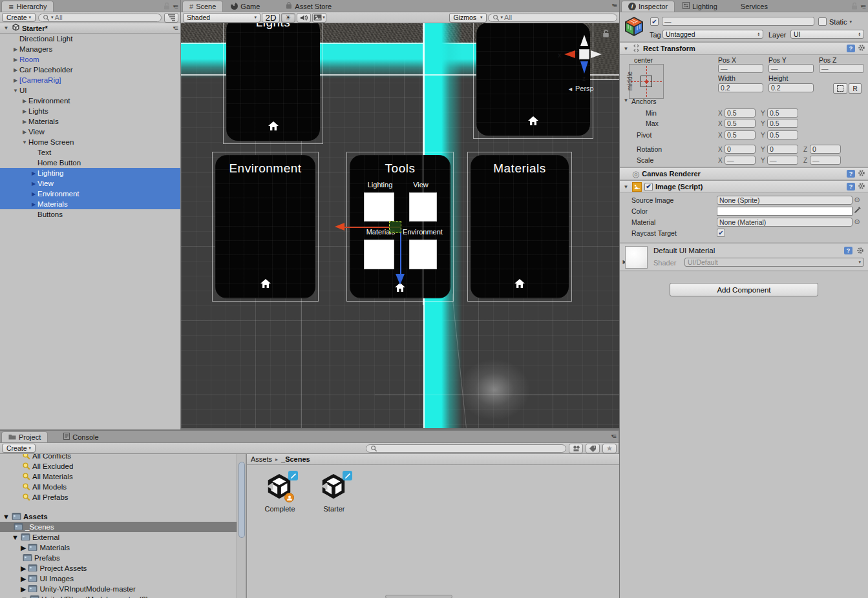 The image size is (868, 598). What do you see at coordinates (246, 6) in the screenshot?
I see `tab-game: Game` at bounding box center [246, 6].